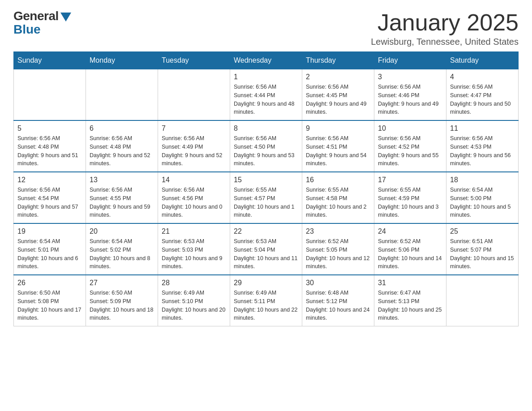 This screenshot has width=532, height=411. Describe the element at coordinates (410, 198) in the screenshot. I see `calendar-cell: 17Sunrise: 6:55 AMSunset: 4:59 PMDayligh…` at that location.